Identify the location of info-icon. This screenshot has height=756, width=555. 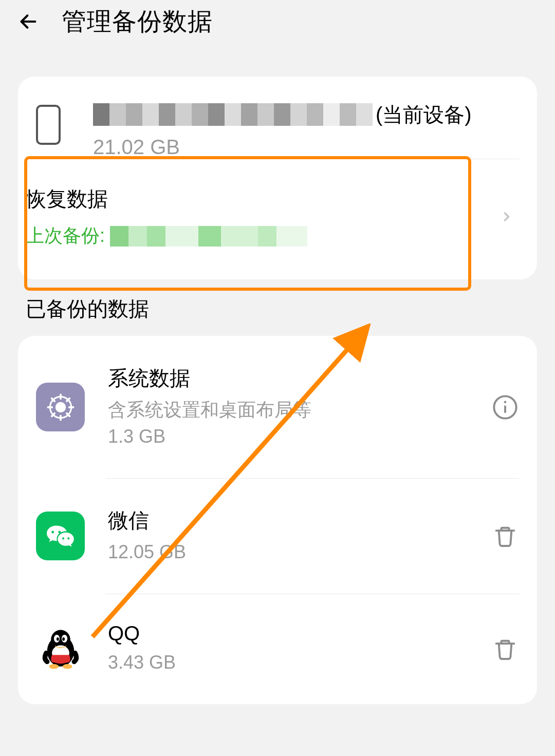
(505, 407).